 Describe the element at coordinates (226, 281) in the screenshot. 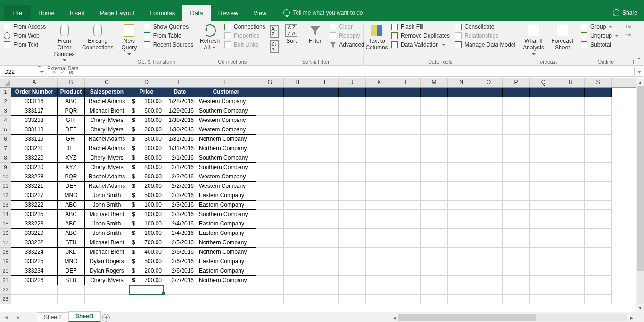

I see `cell: Northern Company` at that location.